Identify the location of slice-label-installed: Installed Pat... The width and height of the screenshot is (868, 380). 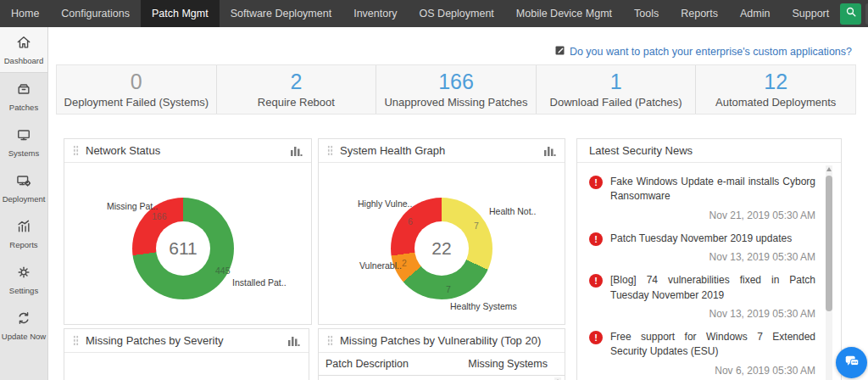
(259, 282).